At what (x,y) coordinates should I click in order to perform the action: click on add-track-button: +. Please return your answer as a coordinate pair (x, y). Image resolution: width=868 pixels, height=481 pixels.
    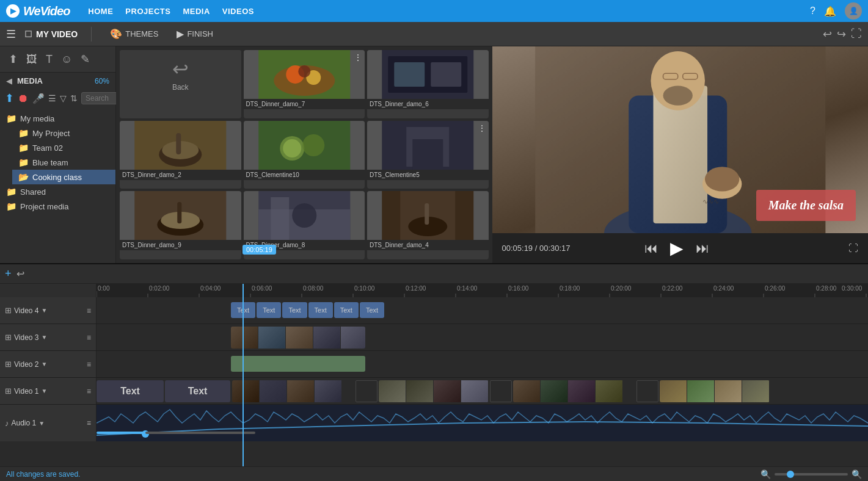
    Looking at the image, I should click on (9, 273).